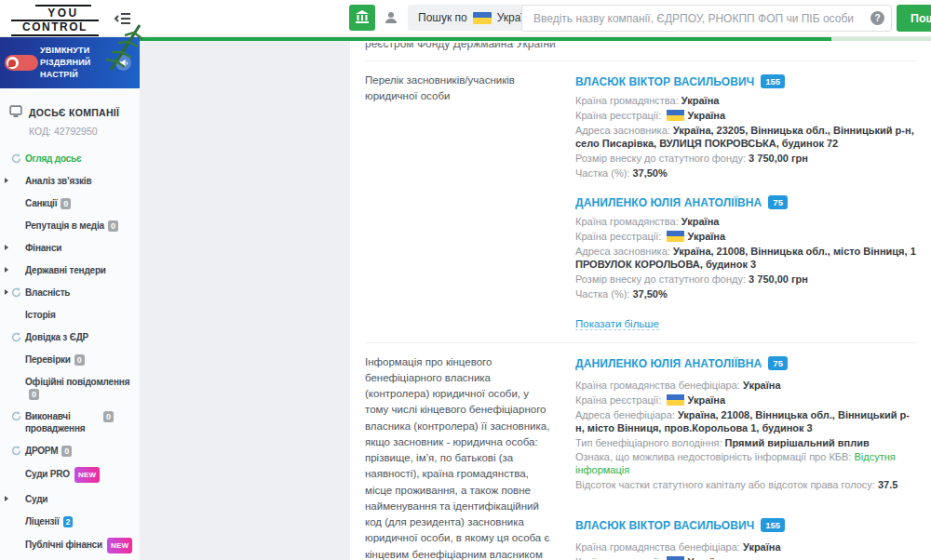 The width and height of the screenshot is (931, 560). What do you see at coordinates (362, 19) in the screenshot?
I see `bank-icon` at bounding box center [362, 19].